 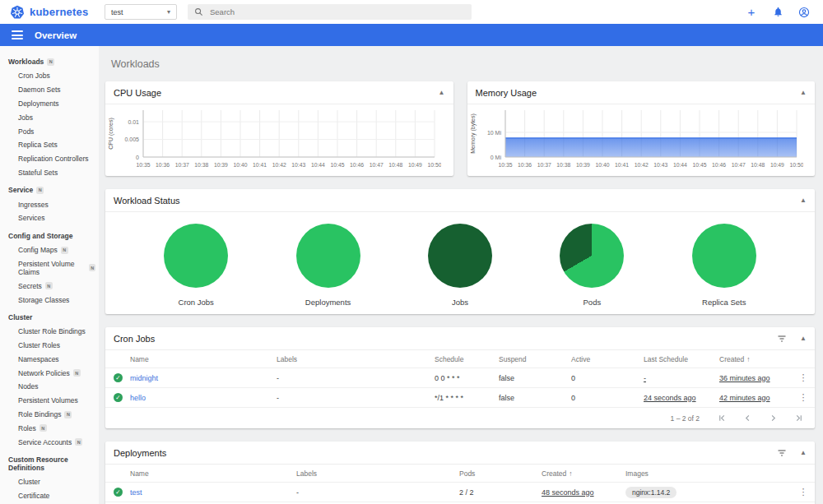 What do you see at coordinates (30, 482) in the screenshot?
I see `sidebar-item-label: Cluster` at bounding box center [30, 482].